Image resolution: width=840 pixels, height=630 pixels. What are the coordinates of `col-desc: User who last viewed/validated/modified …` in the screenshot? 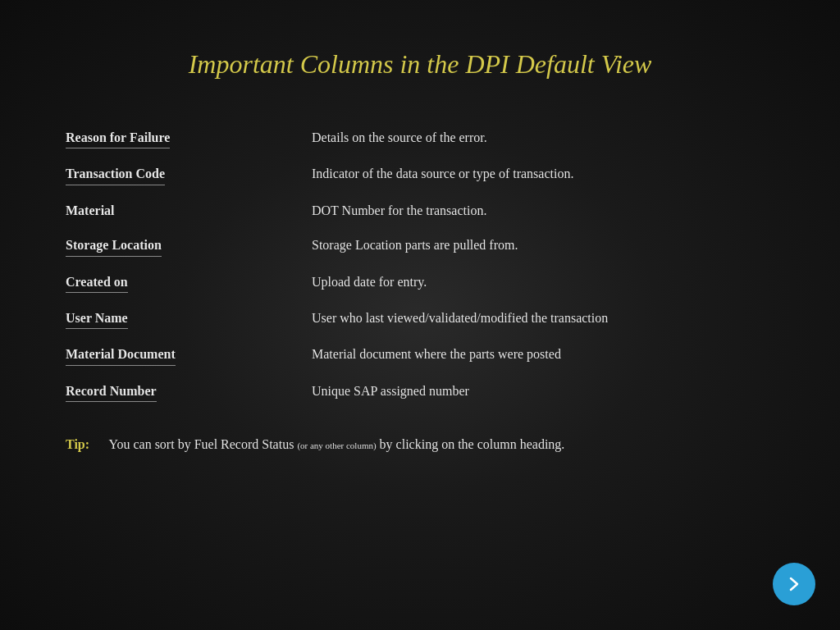 It's located at (543, 319).